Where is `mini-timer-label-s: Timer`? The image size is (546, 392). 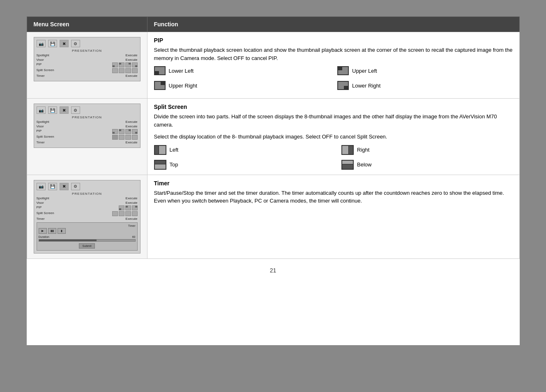 mini-timer-label-s: Timer is located at coordinates (41, 142).